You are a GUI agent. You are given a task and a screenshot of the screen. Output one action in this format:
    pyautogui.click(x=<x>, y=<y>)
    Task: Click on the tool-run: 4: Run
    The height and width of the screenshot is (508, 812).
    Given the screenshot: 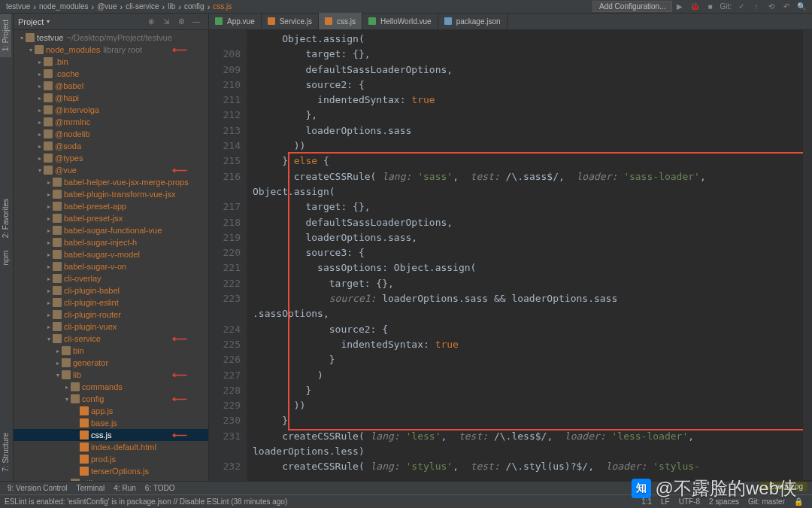 What is the action you would take?
    pyautogui.click(x=125, y=488)
    